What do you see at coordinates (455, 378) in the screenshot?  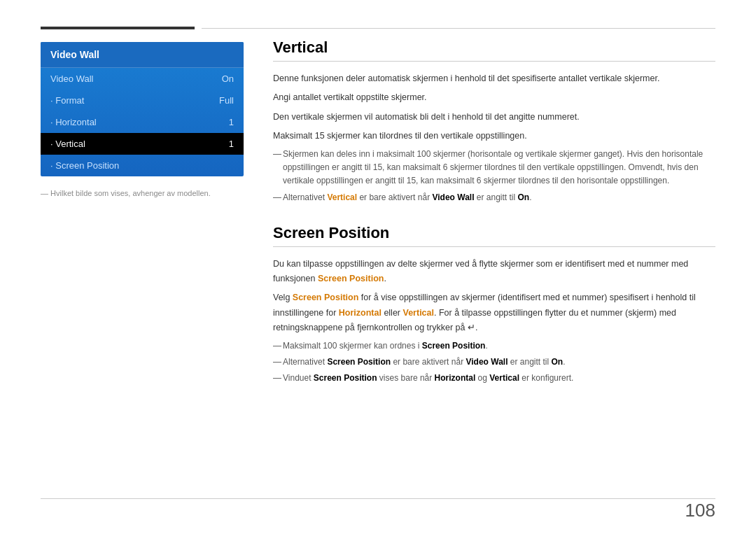 I see `sp-note3-h2: Horizontal` at bounding box center [455, 378].